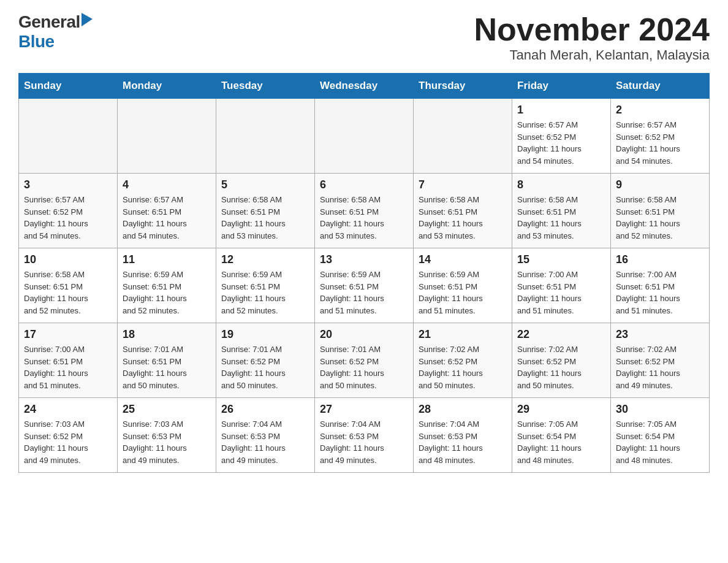  What do you see at coordinates (592, 29) in the screenshot?
I see `page-title: November 2024` at bounding box center [592, 29].